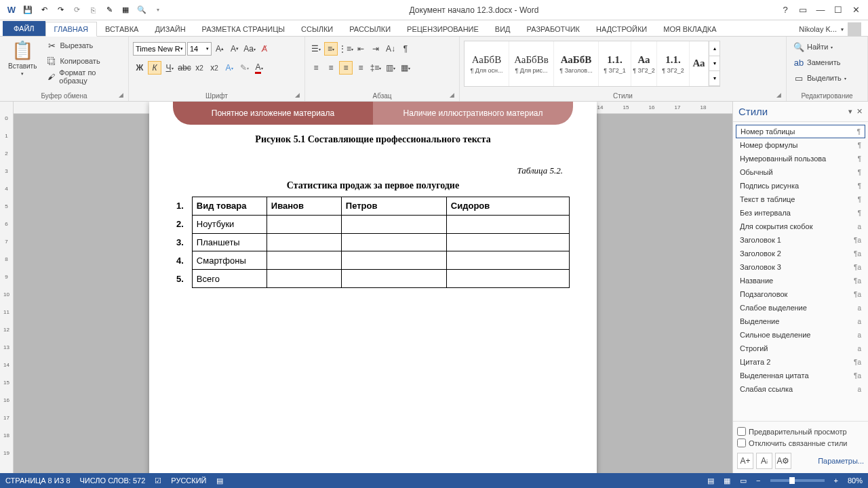 The image size is (868, 488). What do you see at coordinates (800, 240) in the screenshot?
I see `style-list-item: Заголовок 1¶a` at bounding box center [800, 240].